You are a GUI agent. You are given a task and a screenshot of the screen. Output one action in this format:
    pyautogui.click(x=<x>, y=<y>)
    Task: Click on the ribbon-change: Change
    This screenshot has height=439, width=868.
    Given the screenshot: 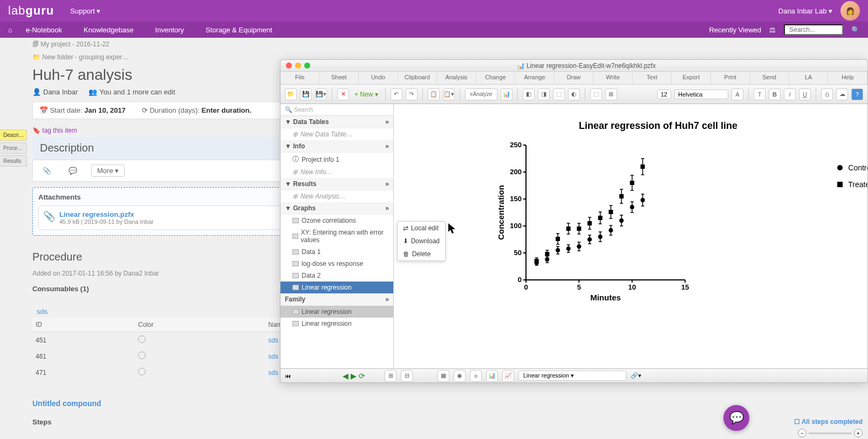 What is the action you would take?
    pyautogui.click(x=496, y=78)
    